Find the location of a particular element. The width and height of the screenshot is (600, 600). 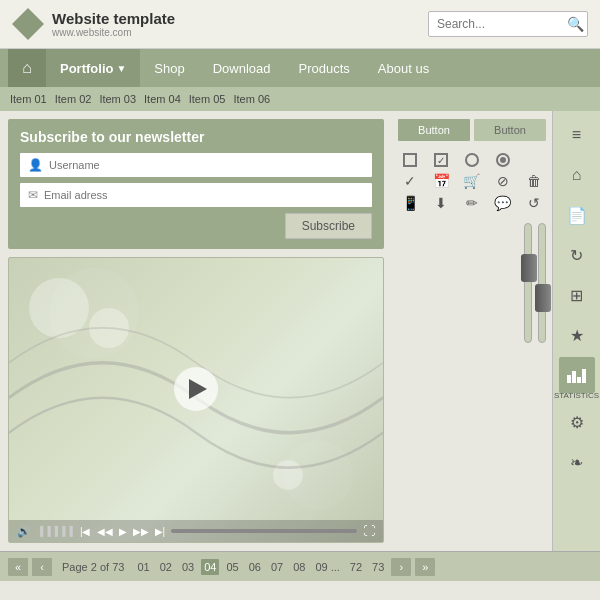

email-icon: ✉ is located at coordinates (33, 195).